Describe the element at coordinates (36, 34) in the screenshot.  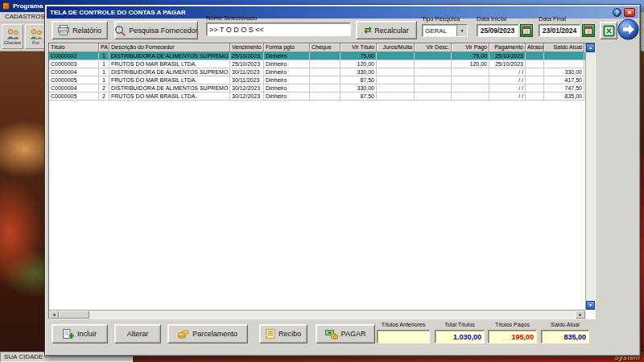
I see `suppliers-people-icon` at that location.